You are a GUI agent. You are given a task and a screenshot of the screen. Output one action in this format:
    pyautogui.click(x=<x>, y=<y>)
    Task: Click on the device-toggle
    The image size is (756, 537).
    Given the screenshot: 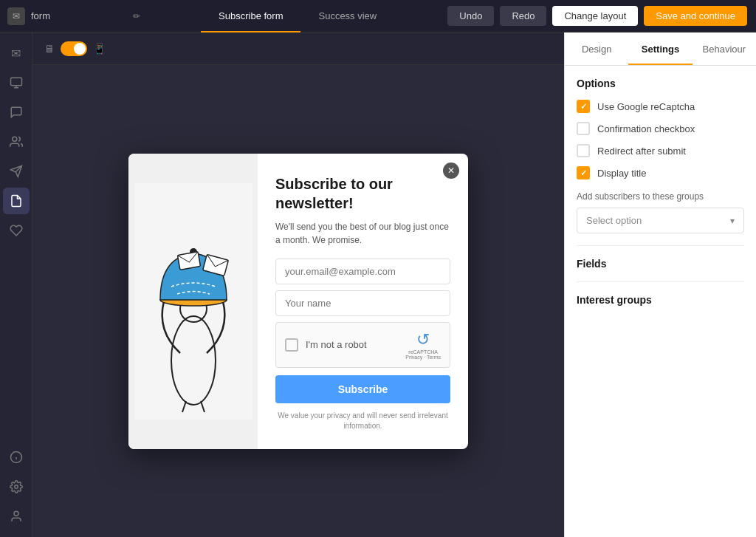 What is the action you would take?
    pyautogui.click(x=74, y=49)
    